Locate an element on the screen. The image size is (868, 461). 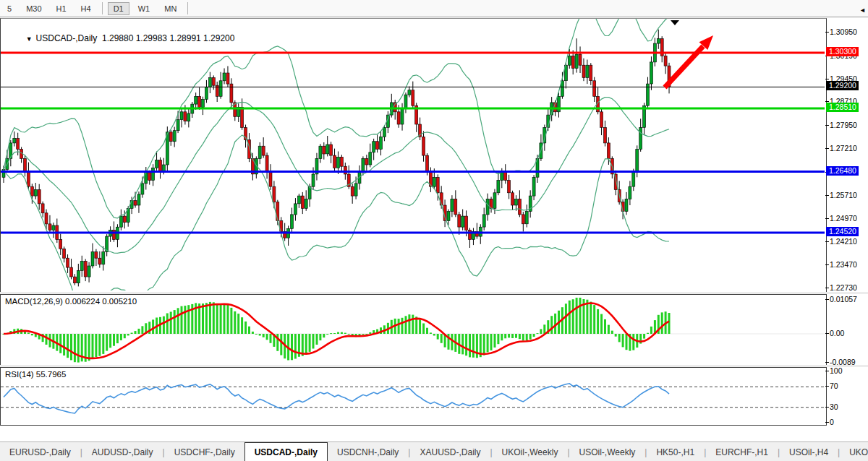
symbol-name: USDCAD-,Daily is located at coordinates (67, 38).